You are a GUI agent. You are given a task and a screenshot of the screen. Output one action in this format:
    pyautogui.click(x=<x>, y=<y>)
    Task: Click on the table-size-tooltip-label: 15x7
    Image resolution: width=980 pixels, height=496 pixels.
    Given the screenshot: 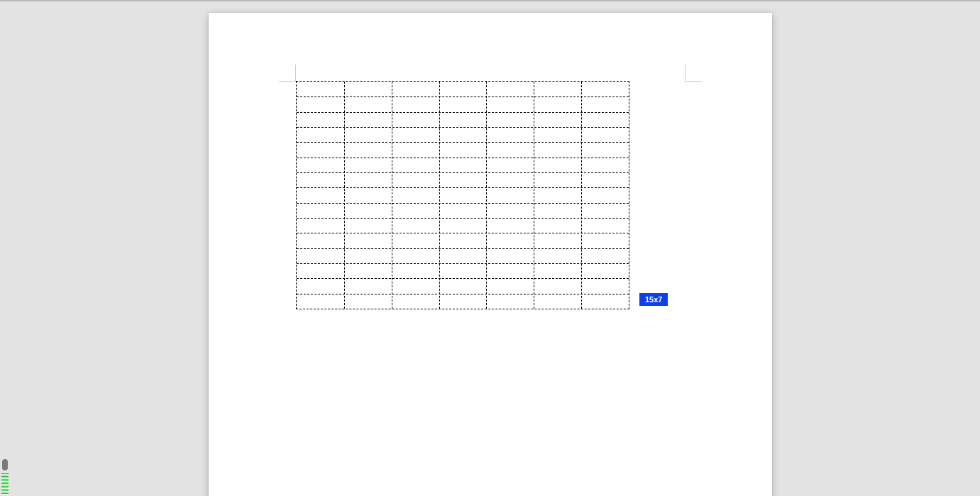 What is the action you would take?
    pyautogui.click(x=654, y=299)
    